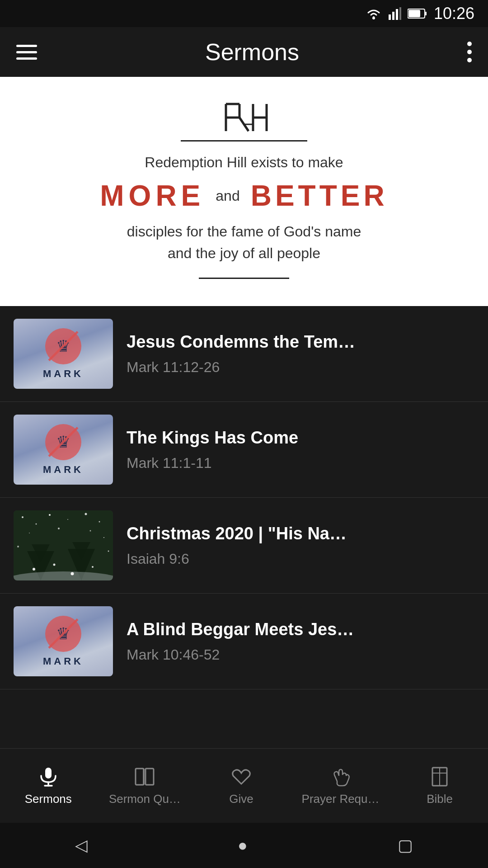 This screenshot has width=488, height=868. What do you see at coordinates (300, 438) in the screenshot?
I see `sermon-title: The Kings Has Come` at bounding box center [300, 438].